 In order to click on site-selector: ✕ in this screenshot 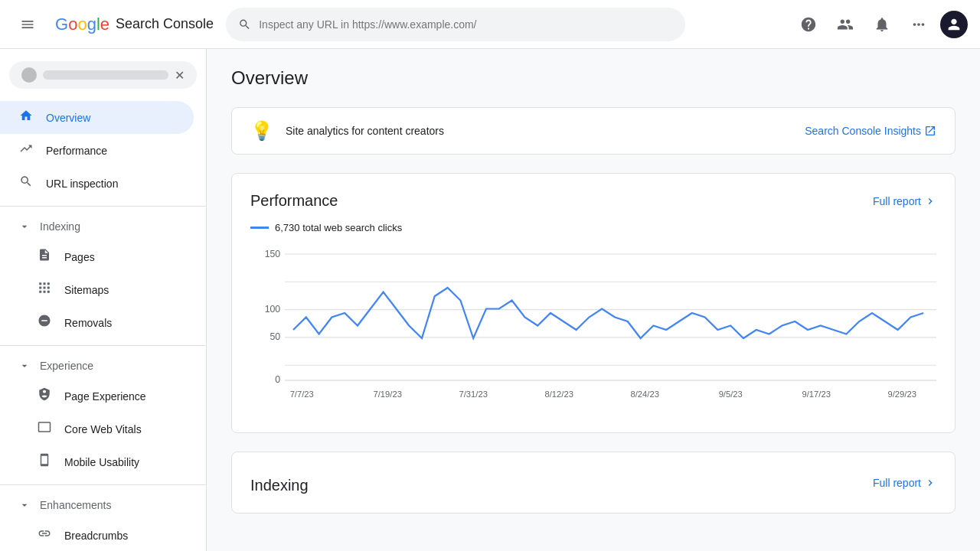, I will do `click(103, 75)`.